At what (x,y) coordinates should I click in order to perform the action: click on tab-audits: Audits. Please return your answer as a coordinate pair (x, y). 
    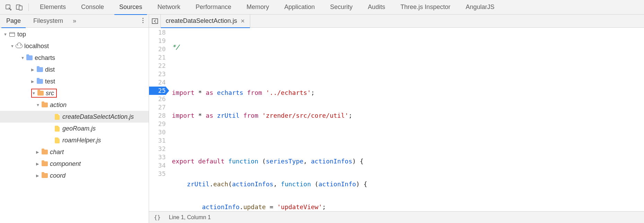
    Looking at the image, I should click on (376, 7).